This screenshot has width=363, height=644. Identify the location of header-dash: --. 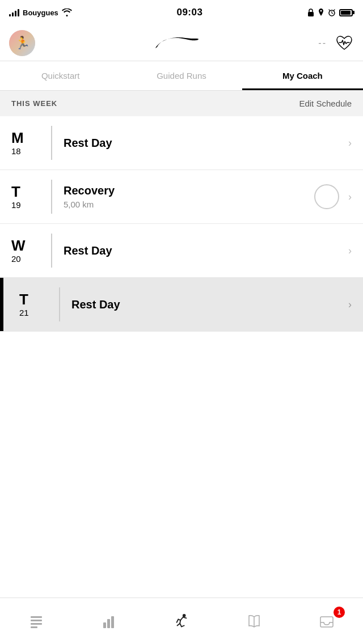
(322, 43).